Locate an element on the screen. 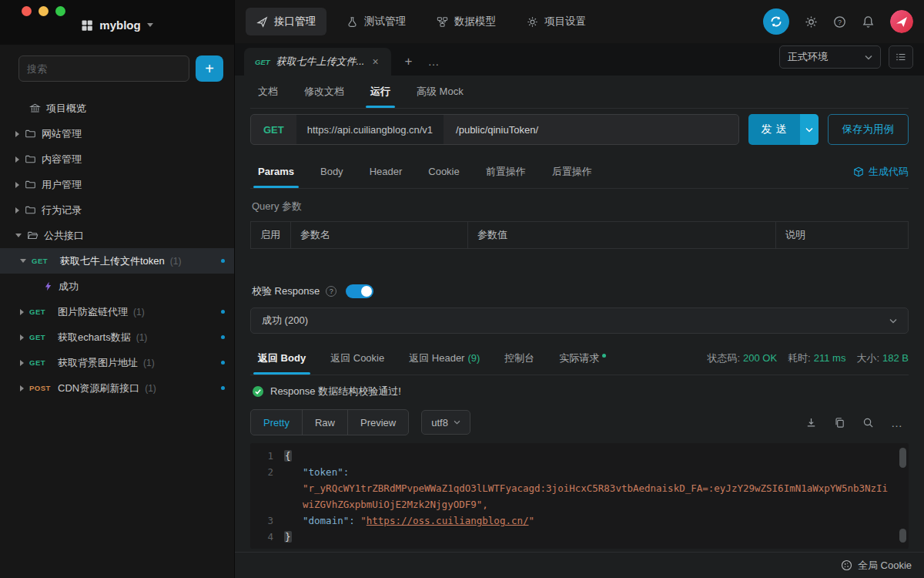 This screenshot has width=924, height=578. sidebar-folder-public-api: 公共接口 is located at coordinates (117, 236).